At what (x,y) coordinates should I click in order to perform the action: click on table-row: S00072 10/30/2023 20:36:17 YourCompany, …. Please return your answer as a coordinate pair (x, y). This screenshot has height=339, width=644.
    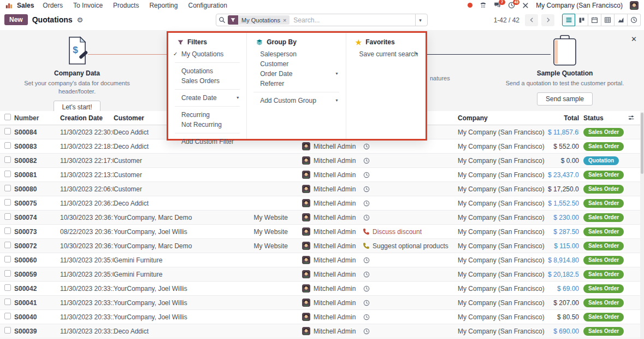
    Looking at the image, I should click on (320, 246).